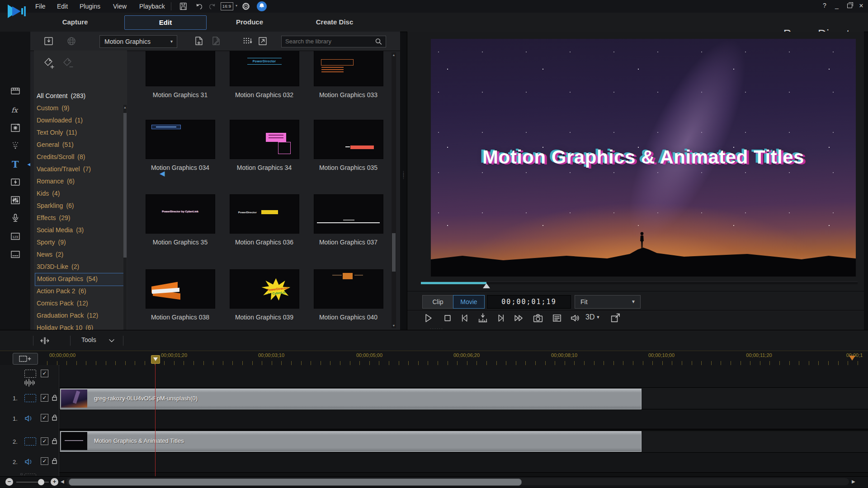 The width and height of the screenshot is (868, 488). I want to click on category-credits-scroll: Credits/Scroll(8), so click(80, 157).